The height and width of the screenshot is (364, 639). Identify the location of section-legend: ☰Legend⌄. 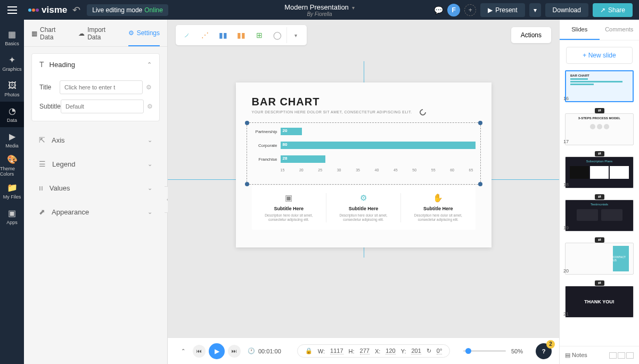
(96, 164).